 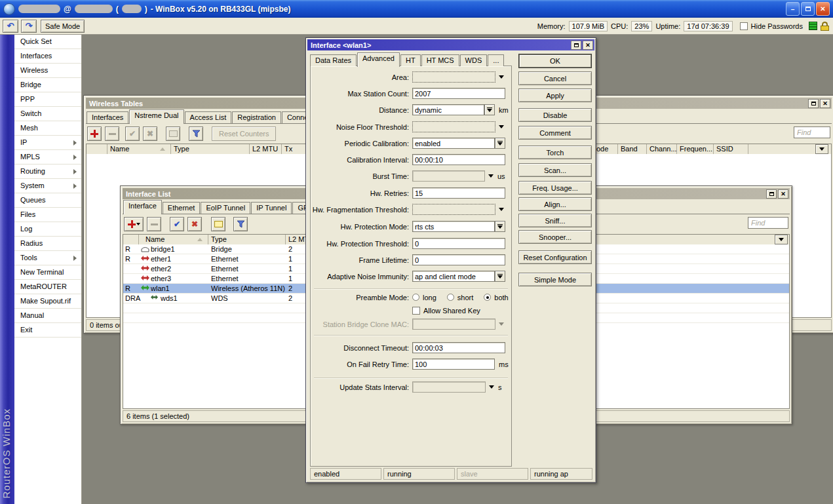 What do you see at coordinates (459, 93) in the screenshot?
I see `max-station-count-input` at bounding box center [459, 93].